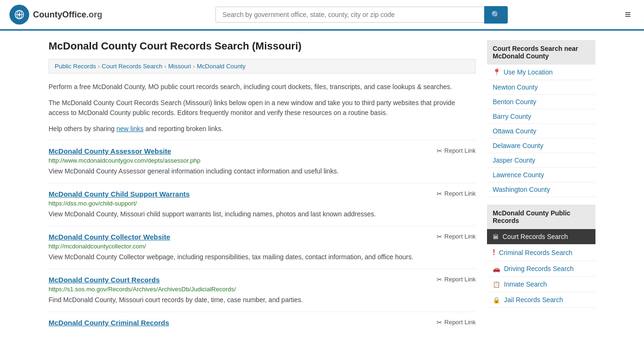 This screenshot has height=362, width=644. I want to click on driving-records-link: 🚗 Driving Records Search, so click(541, 269).